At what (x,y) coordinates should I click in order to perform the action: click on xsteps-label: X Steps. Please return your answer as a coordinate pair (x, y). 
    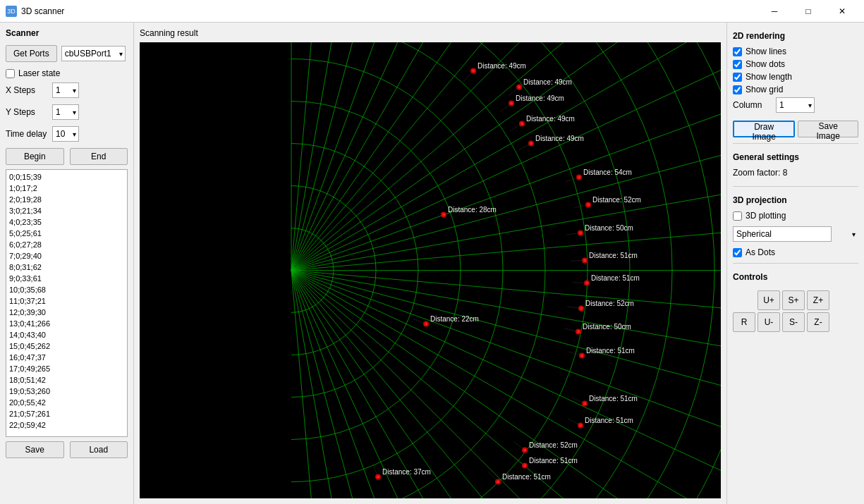
    Looking at the image, I should click on (27, 90).